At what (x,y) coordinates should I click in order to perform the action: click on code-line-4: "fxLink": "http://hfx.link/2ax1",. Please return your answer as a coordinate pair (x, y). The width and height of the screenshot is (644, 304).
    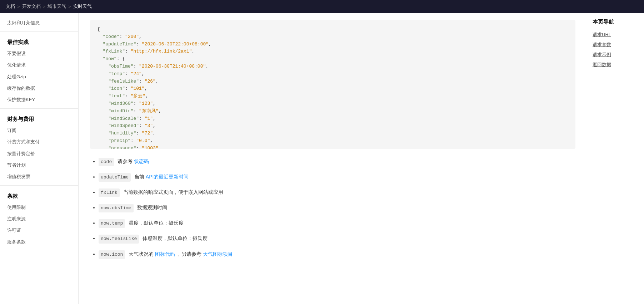
    Looking at the image, I should click on (333, 52).